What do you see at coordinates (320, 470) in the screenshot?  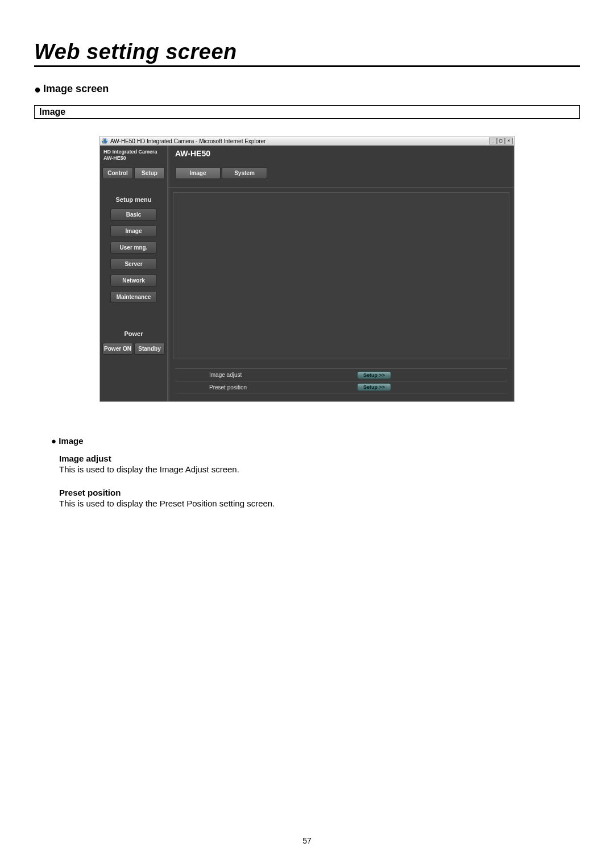 I see `def-image-adjust: This is used to display the Image Adjust…` at bounding box center [320, 470].